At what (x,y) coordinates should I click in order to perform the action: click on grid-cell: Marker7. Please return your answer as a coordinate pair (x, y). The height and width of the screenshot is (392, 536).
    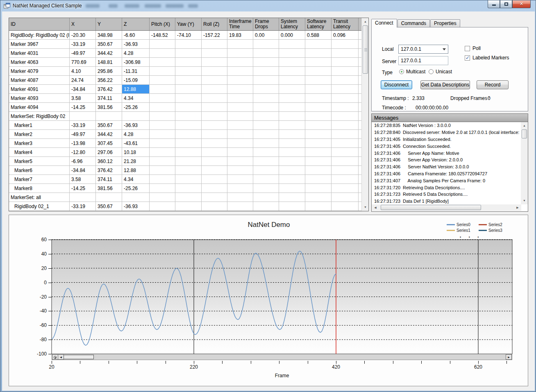
    Looking at the image, I should click on (39, 179).